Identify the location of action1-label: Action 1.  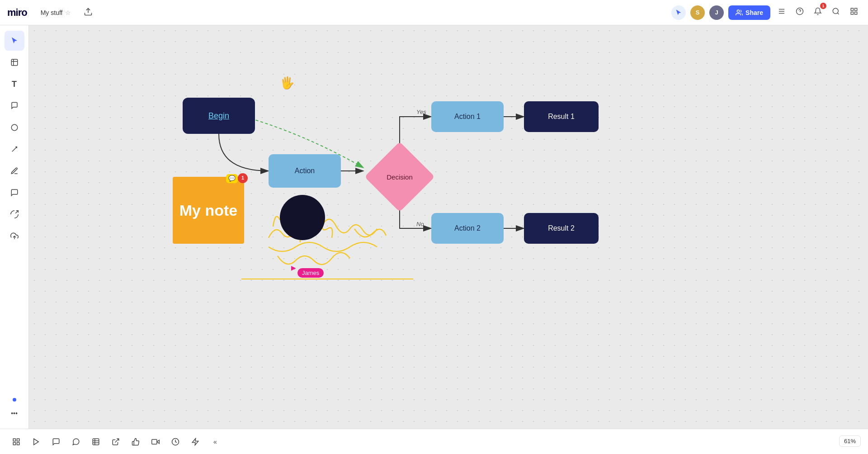
(467, 117).